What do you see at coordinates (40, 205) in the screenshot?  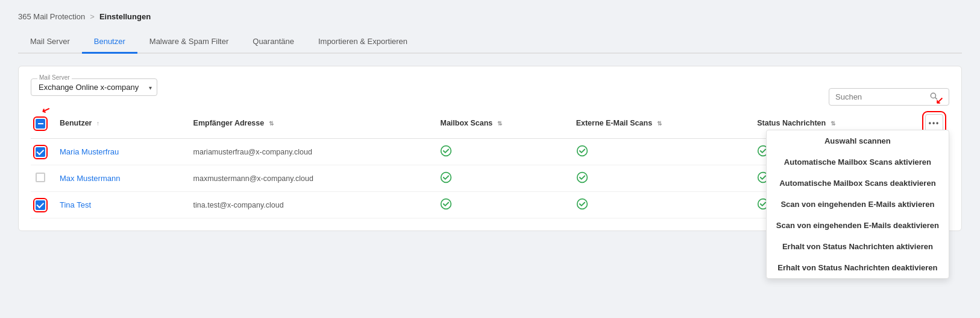 I see `row3-checkbox` at bounding box center [40, 205].